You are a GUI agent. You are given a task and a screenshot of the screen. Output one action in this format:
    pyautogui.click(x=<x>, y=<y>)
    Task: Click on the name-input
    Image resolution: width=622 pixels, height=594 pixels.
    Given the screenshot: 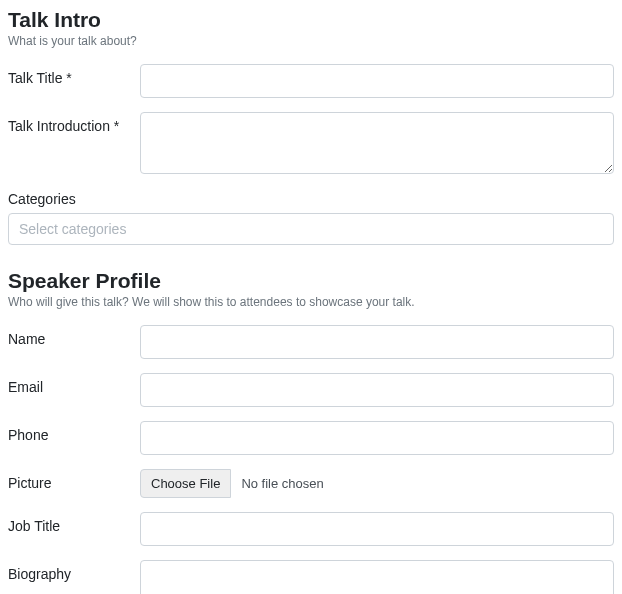 What is the action you would take?
    pyautogui.click(x=377, y=342)
    